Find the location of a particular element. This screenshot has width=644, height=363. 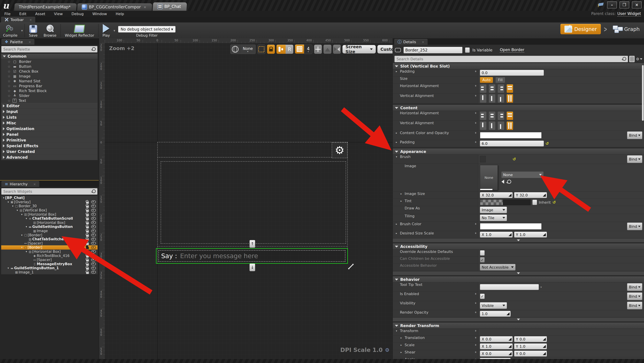

size-preset-dropdown: Custom is located at coordinates (385, 49).